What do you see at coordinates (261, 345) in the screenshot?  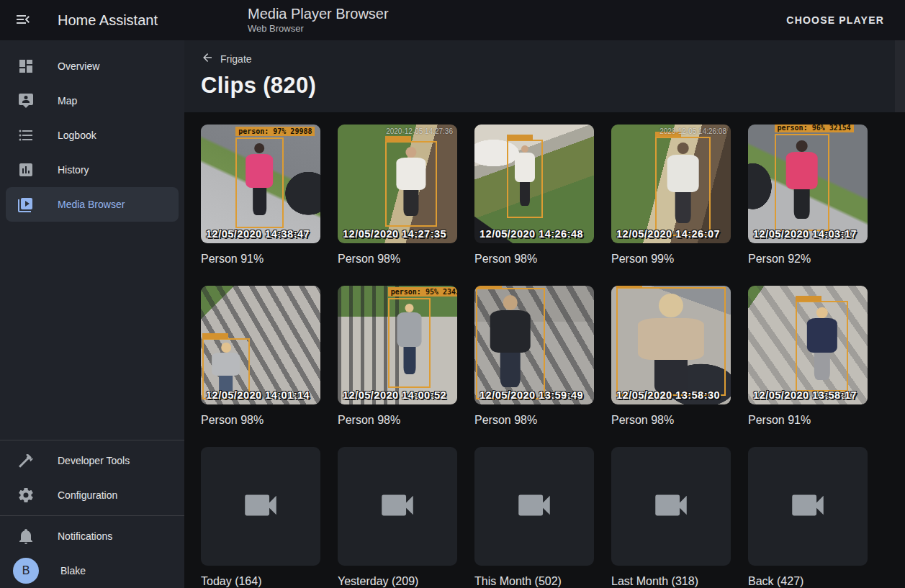 I see `clip-thumbnail: 12/05/2020 14:01:14` at bounding box center [261, 345].